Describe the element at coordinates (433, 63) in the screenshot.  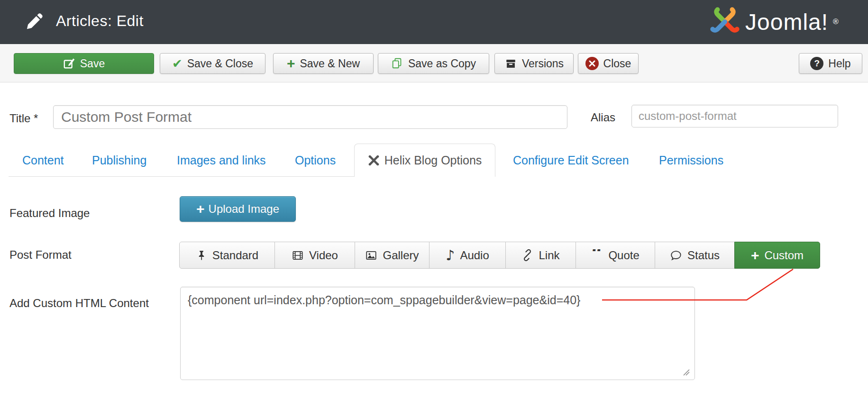
I see `save-as-copy-button: Save as Copy` at that location.